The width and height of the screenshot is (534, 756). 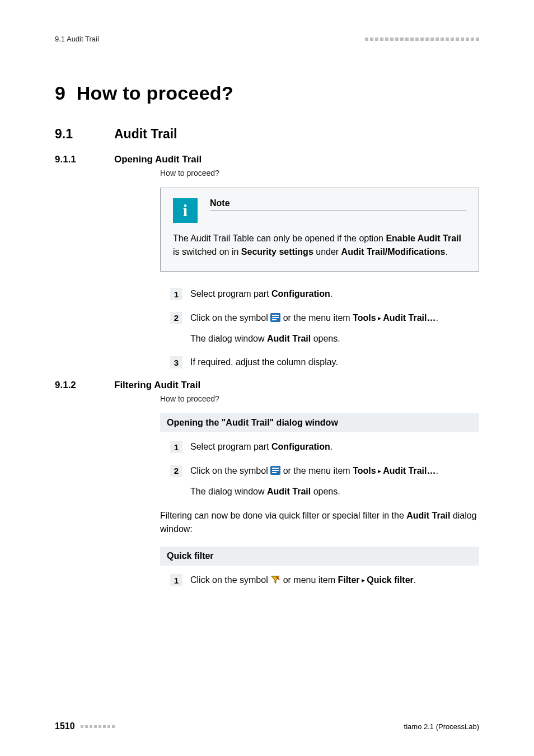 I want to click on subsection-number: 9.1.1, so click(x=74, y=160).